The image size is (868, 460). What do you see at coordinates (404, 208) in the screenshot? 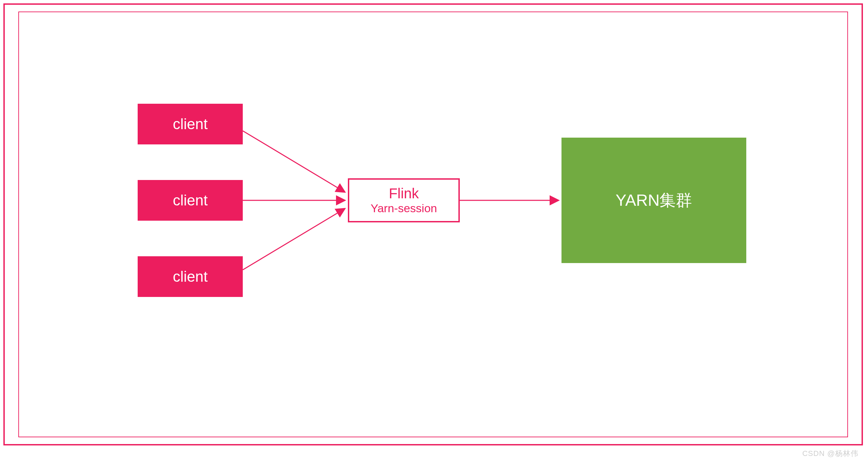
I see `flink-node-subtitle: Yarn-session` at bounding box center [404, 208].